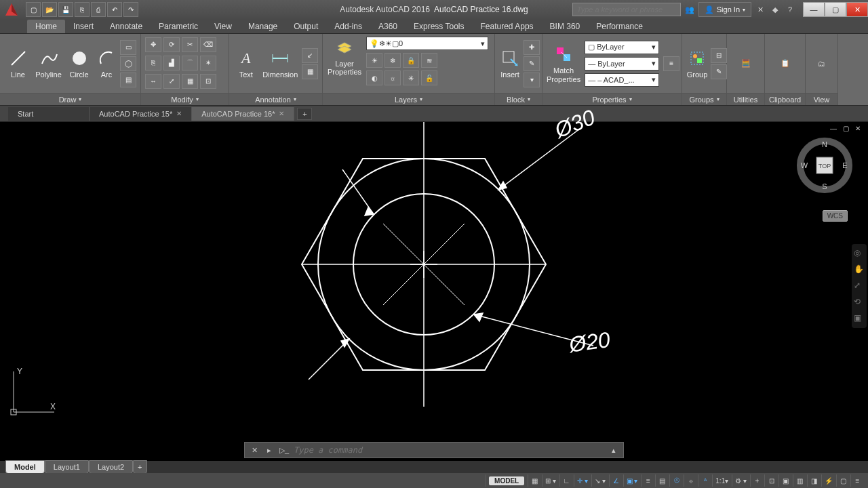  Describe the element at coordinates (622, 64) in the screenshot. I see `linetype-selector: — ByLayer▾` at that location.